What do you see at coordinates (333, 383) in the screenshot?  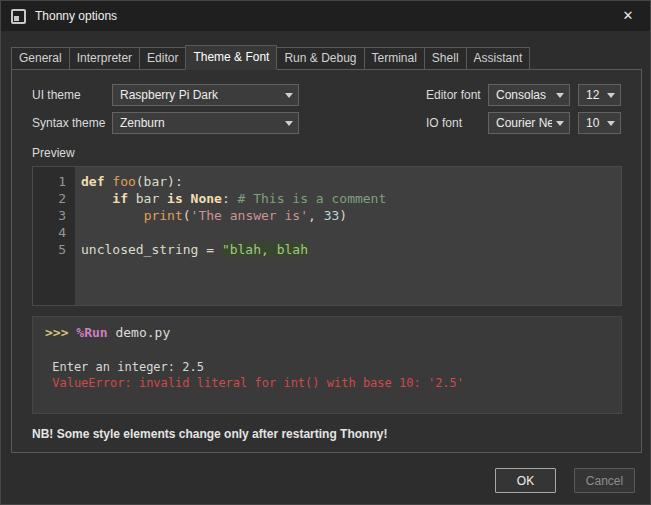 I see `shell-line: ValueError: invalid literal for int() wi…` at bounding box center [333, 383].